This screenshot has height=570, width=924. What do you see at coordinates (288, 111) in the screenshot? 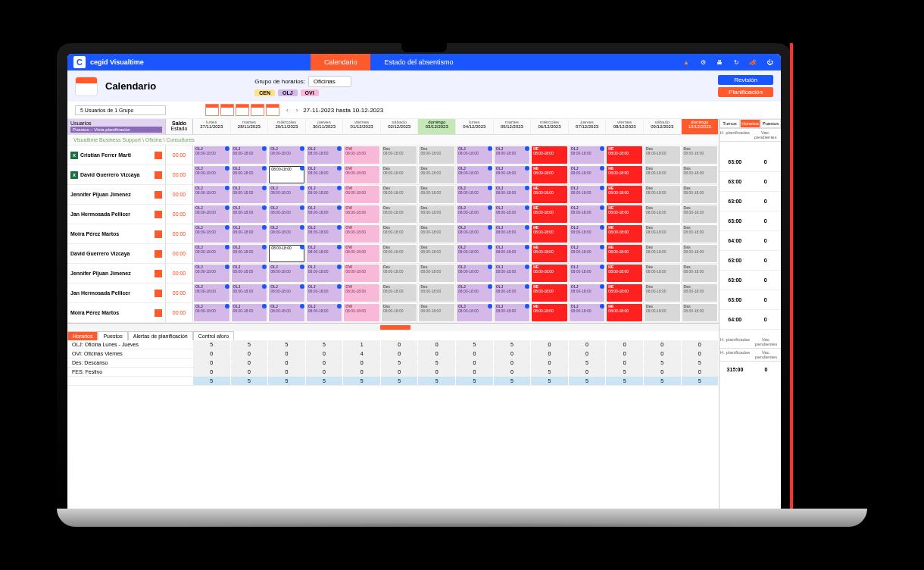
I see `prev-arrow-icon: ‹` at bounding box center [288, 111].